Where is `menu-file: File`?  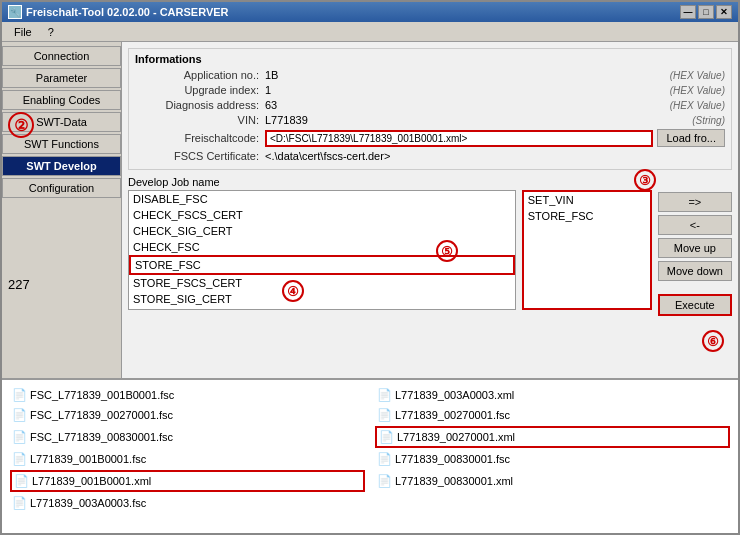
menu-file: File is located at coordinates (23, 32).